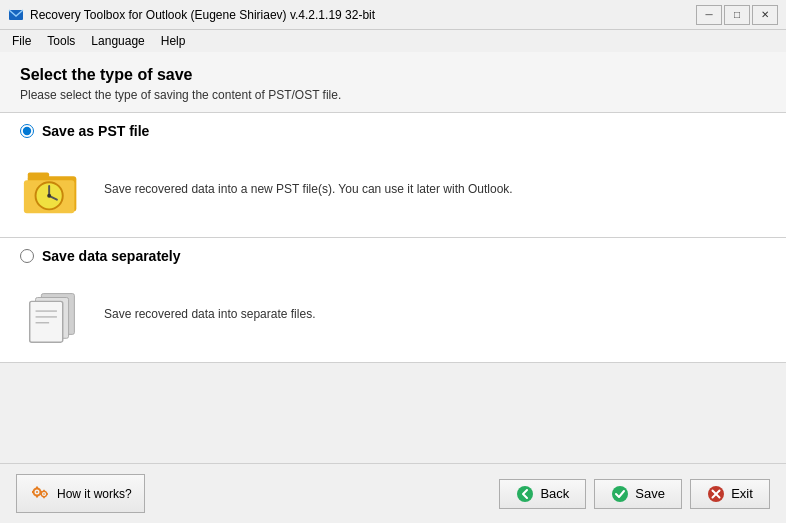  I want to click on page-subtitle: Please select the type of saving the con…, so click(393, 95).